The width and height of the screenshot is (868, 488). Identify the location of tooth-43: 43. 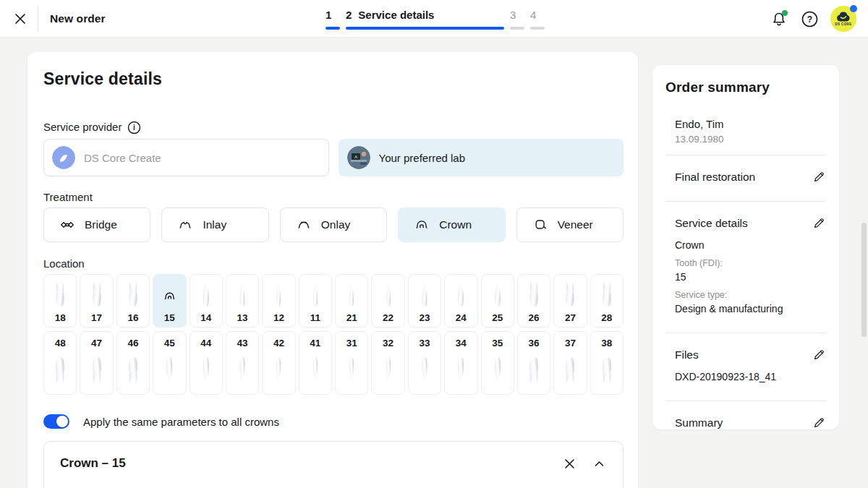
(242, 363).